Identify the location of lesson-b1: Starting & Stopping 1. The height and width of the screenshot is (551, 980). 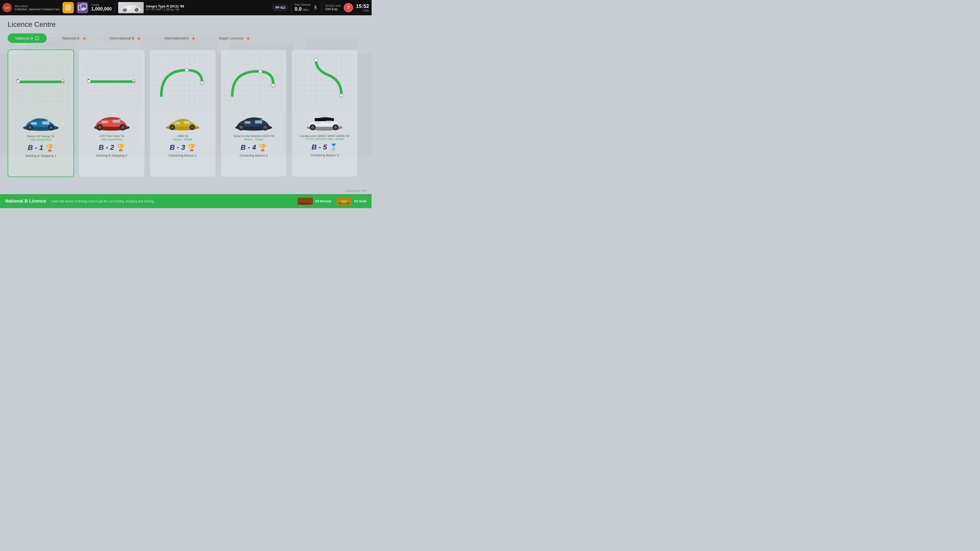
(41, 156).